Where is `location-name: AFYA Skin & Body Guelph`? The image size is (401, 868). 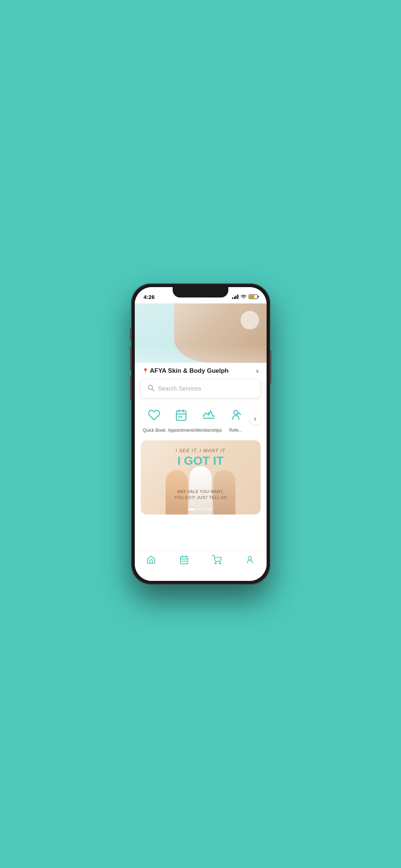
location-name: AFYA Skin & Body Guelph is located at coordinates (202, 371).